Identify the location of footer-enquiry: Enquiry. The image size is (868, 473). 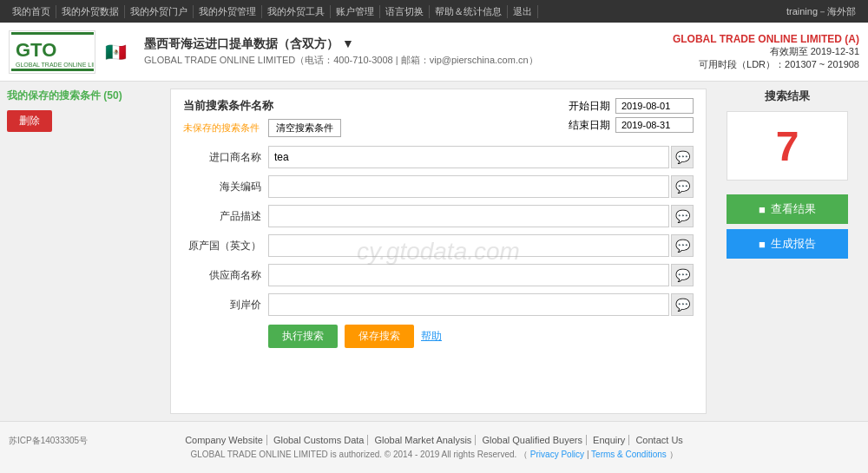
(609, 440).